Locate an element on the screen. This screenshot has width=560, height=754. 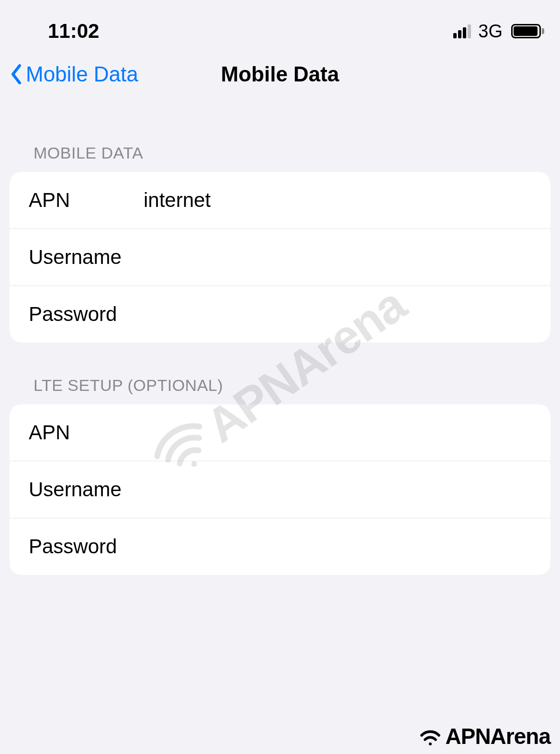
wifi-icon is located at coordinates (430, 736).